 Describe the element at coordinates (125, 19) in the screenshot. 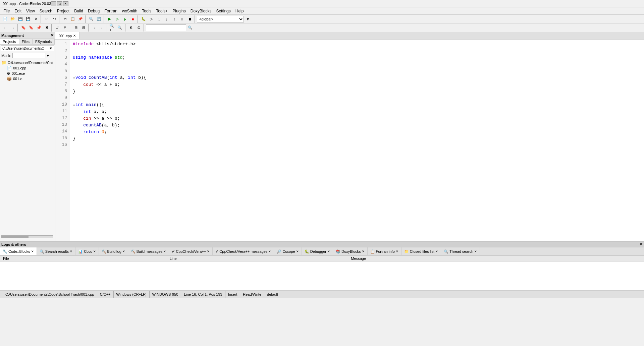

I see `tb-build-run: ⏵` at that location.